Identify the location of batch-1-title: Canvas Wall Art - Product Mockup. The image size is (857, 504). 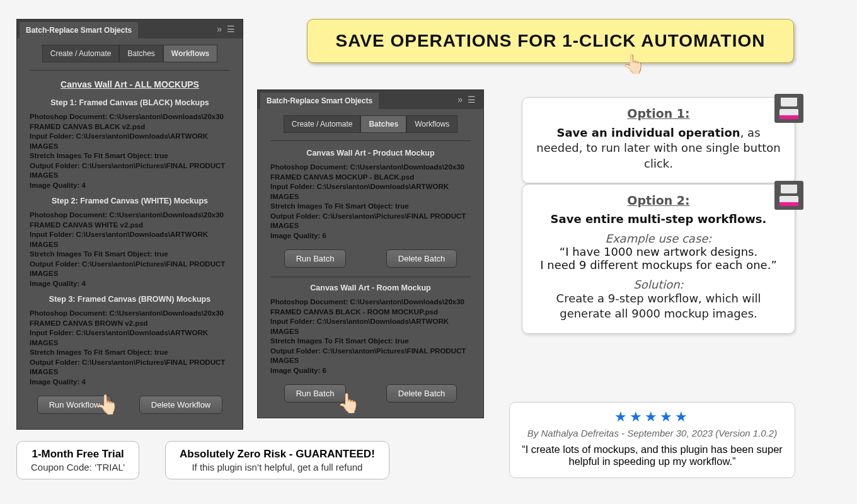
(371, 153).